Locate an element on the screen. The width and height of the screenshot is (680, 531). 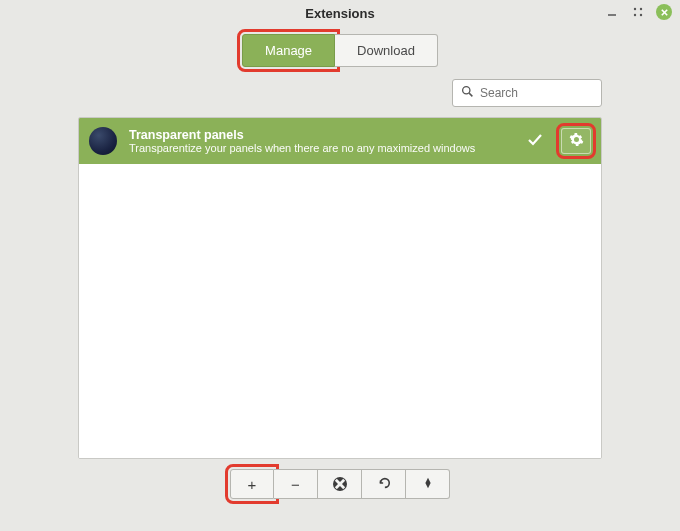
disable-button is located at coordinates (340, 484).